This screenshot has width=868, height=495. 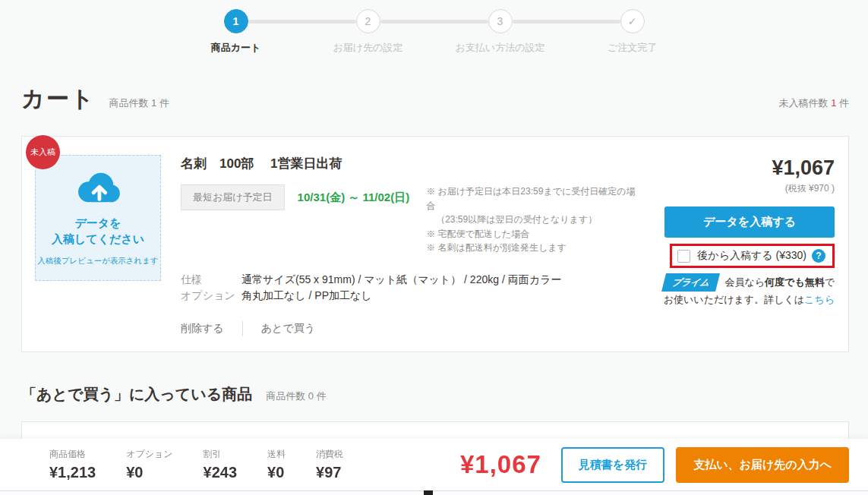 What do you see at coordinates (368, 48) in the screenshot?
I see `step-label: お届け先の設定` at bounding box center [368, 48].